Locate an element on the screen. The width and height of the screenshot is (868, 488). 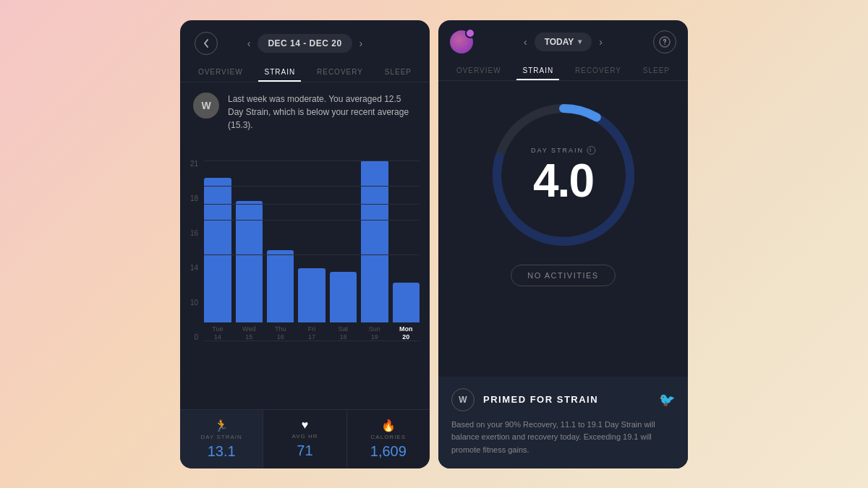
primed-text: Based on your 90% Recovery, 11.1 to 19.1… is located at coordinates (563, 438).